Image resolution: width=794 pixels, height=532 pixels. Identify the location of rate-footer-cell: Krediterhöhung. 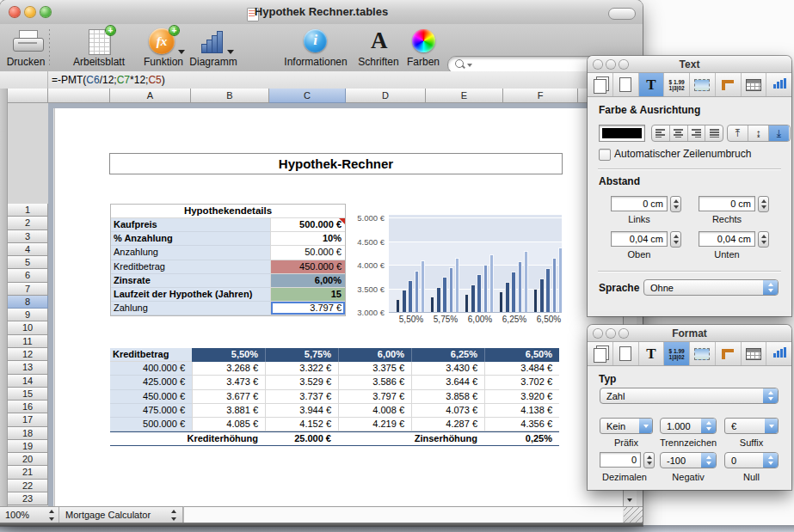
(188, 438).